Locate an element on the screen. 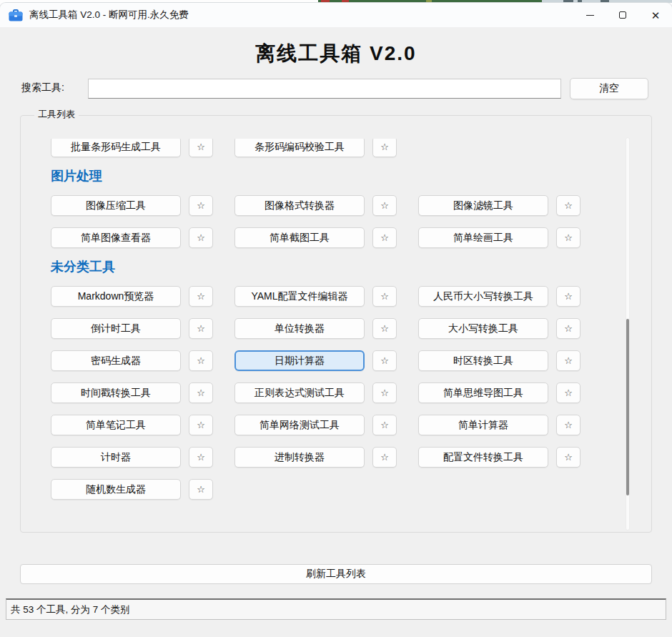  tool-item: 简单思维导图工具☆ is located at coordinates (499, 393).